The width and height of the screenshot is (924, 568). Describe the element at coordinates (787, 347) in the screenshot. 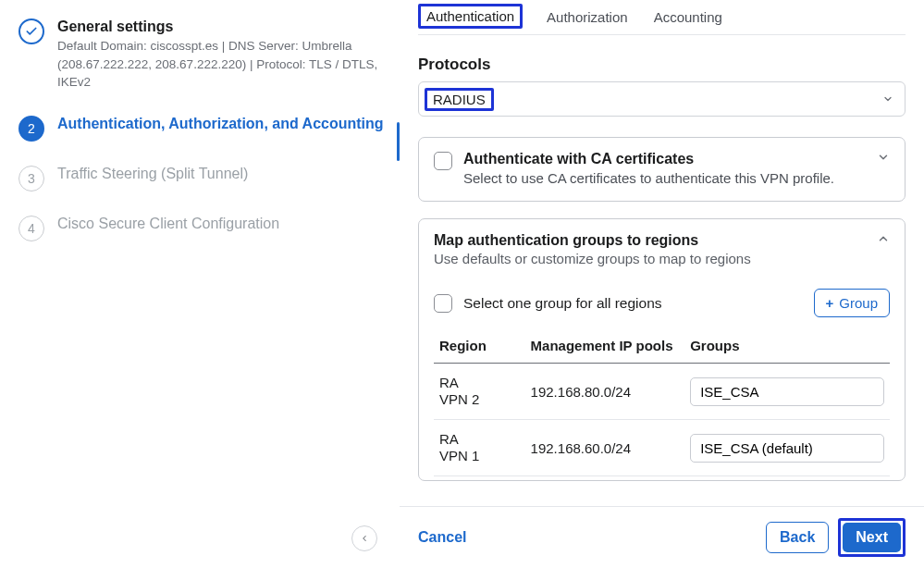

I see `col-groups: Groups` at that location.